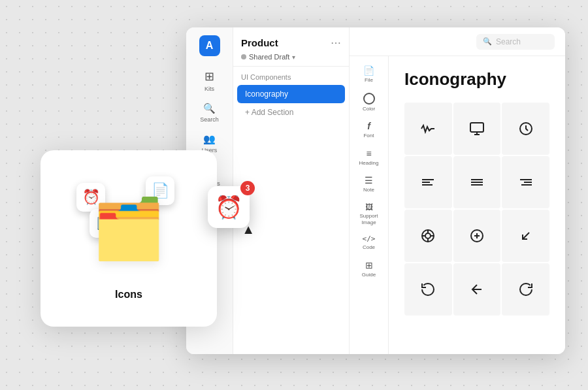 This screenshot has width=588, height=390. Describe the element at coordinates (368, 248) in the screenshot. I see `code-label: Code` at that location.